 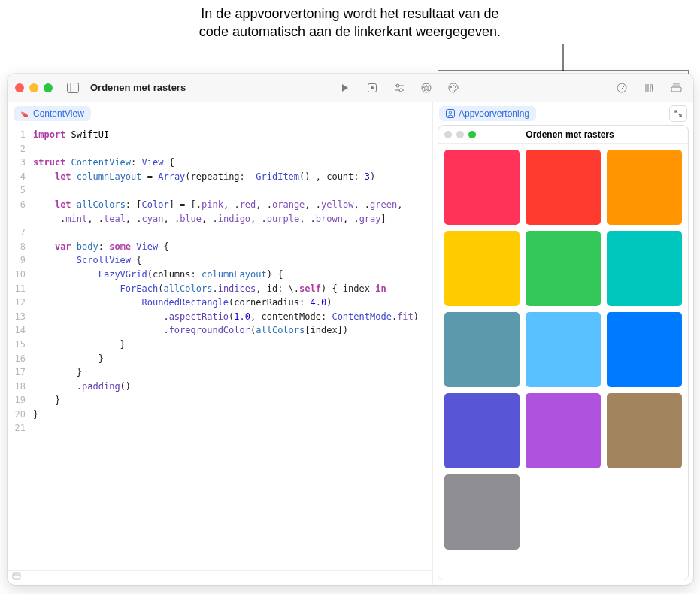 I want to click on annotation-line-2: code automatisch aan de linkerkant weerg…, so click(x=350, y=32).